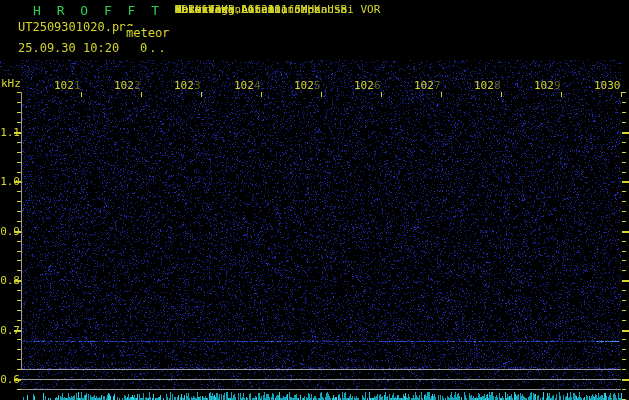 This screenshot has width=629, height=400. I want to click on x-label-dim-digit: 5, so click(318, 86).